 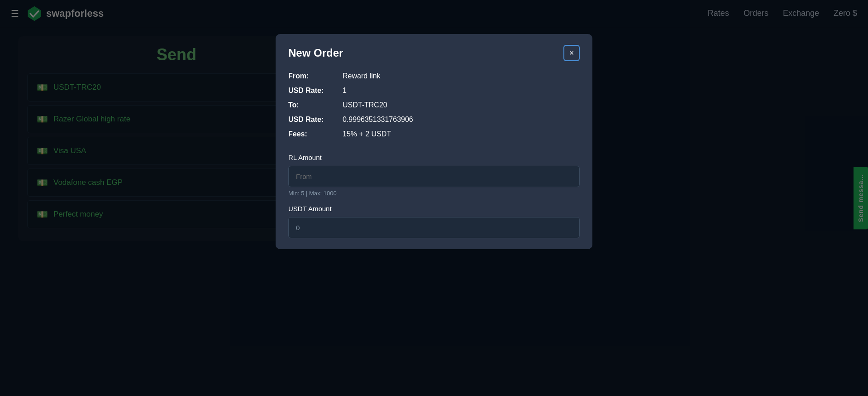 I want to click on to-label: To:, so click(x=315, y=105).